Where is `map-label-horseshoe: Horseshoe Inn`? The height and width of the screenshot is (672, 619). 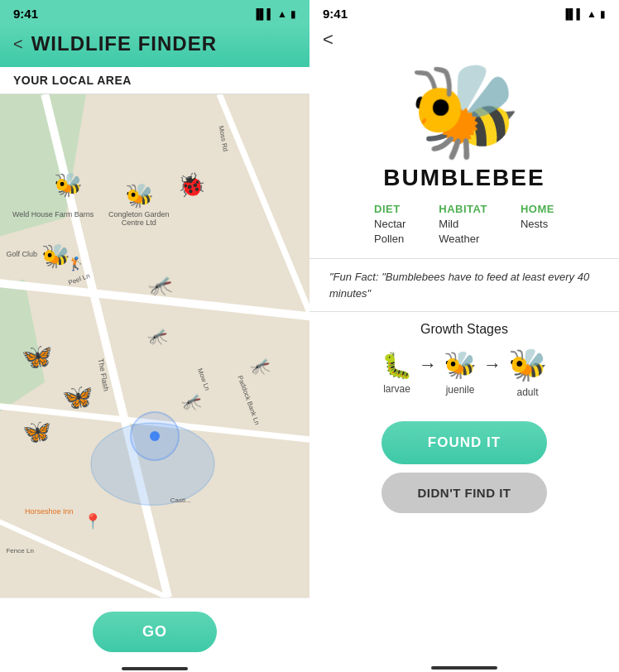 map-label-horseshoe: Horseshoe Inn is located at coordinates (50, 511).